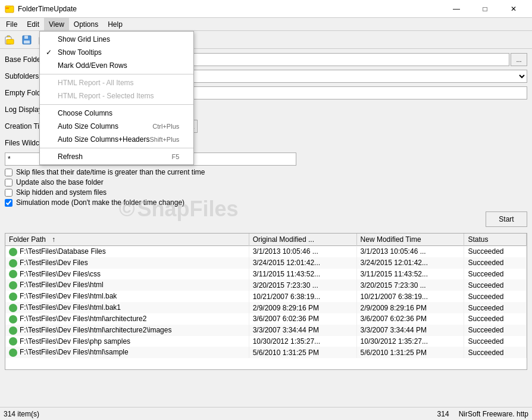  I want to click on original-modified-cell: 3/20/2015 7:23:30 ..., so click(302, 285).